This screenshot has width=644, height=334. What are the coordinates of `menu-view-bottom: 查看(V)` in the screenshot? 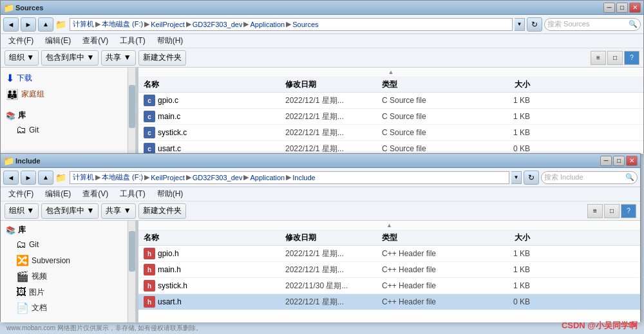 It's located at (95, 194).